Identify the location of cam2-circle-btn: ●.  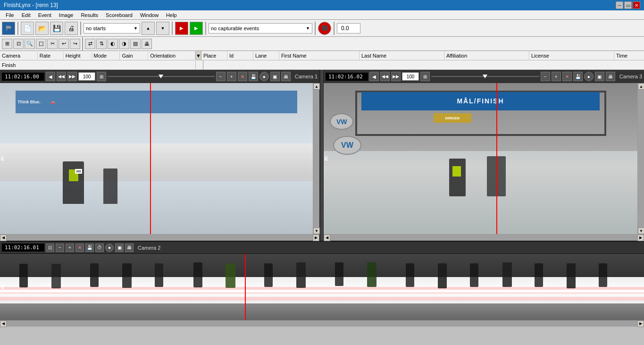
(109, 248).